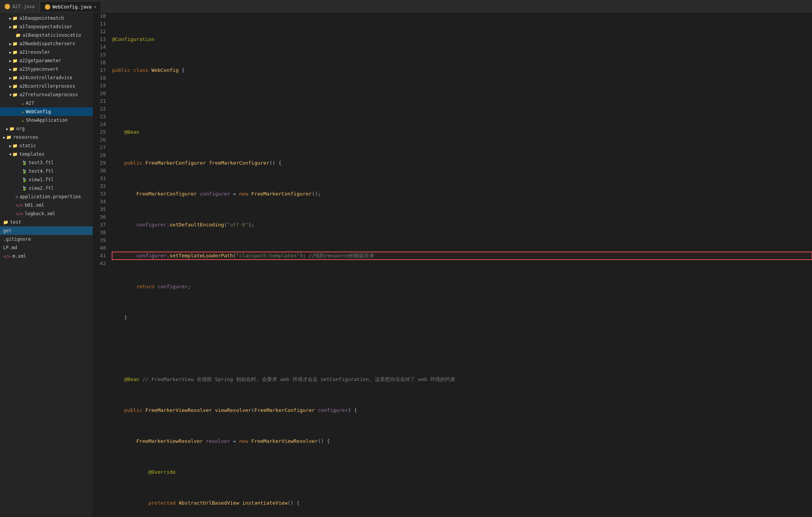 The image size is (812, 517). What do you see at coordinates (46, 137) in the screenshot?
I see `sidebar-item-resources: ▶ 📁 resources` at bounding box center [46, 137].